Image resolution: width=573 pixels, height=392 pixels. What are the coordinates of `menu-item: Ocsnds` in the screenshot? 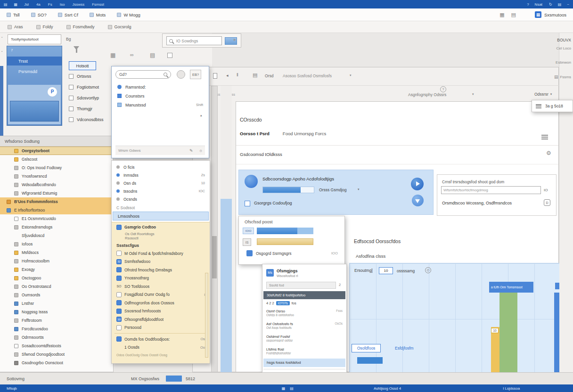 It's located at (161, 199).